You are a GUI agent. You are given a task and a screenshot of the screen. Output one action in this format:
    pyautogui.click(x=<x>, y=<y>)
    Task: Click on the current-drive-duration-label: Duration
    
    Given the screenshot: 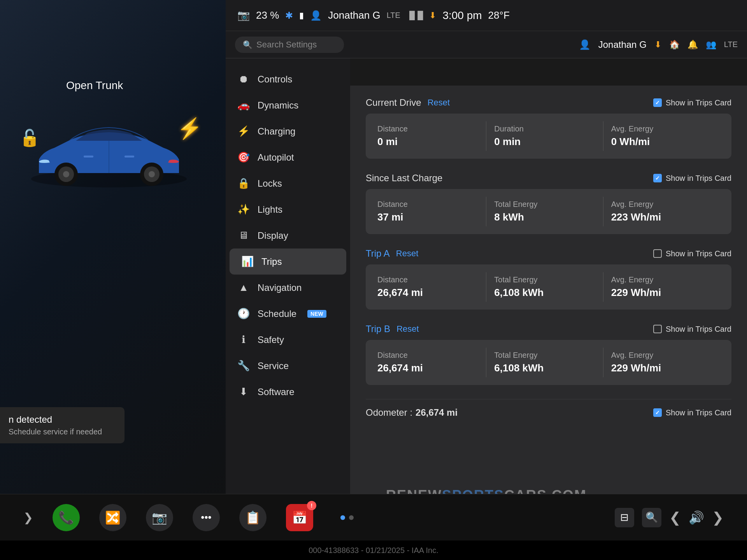 What is the action you would take?
    pyautogui.click(x=545, y=129)
    